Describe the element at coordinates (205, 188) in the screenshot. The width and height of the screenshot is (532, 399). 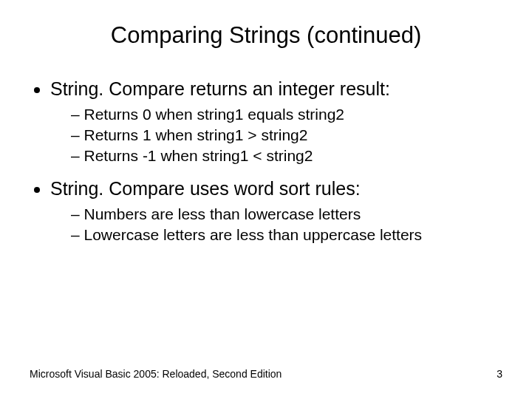
I see `bullet-text: String. Compare uses word sort rules:` at that location.